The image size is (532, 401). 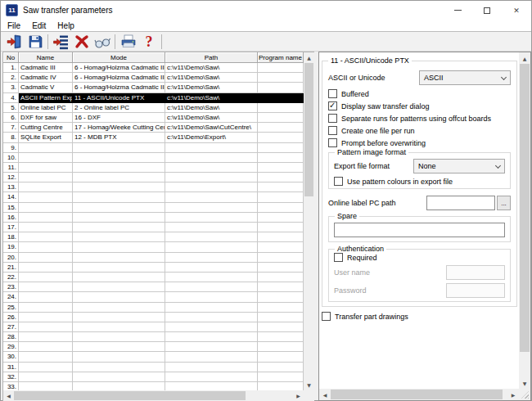 I want to click on table-row: 16., so click(x=159, y=218).